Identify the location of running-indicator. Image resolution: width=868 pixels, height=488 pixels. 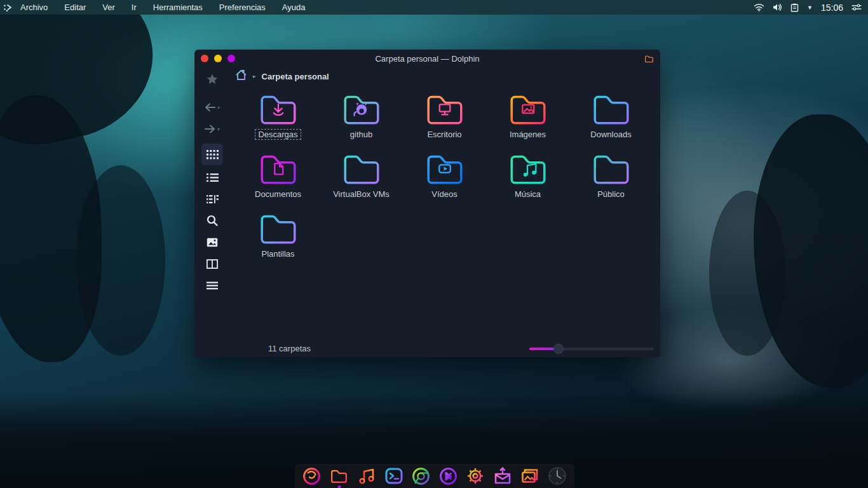
(339, 487).